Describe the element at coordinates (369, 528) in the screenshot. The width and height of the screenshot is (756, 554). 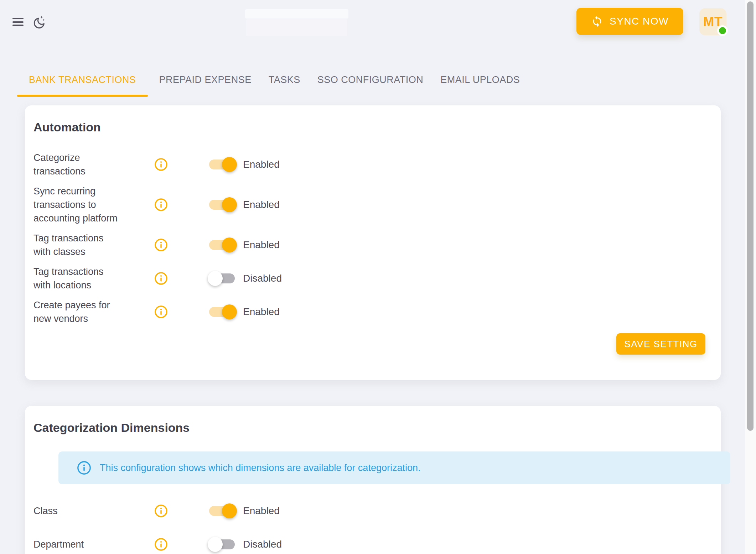
I see `dimension-rows: Class Enabled Department Disabled` at that location.